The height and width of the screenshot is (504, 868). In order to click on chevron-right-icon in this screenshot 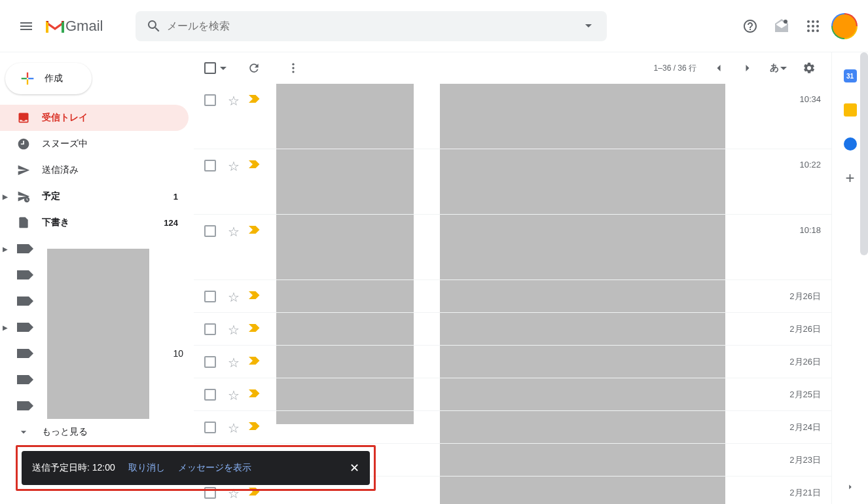, I will do `click(748, 68)`.